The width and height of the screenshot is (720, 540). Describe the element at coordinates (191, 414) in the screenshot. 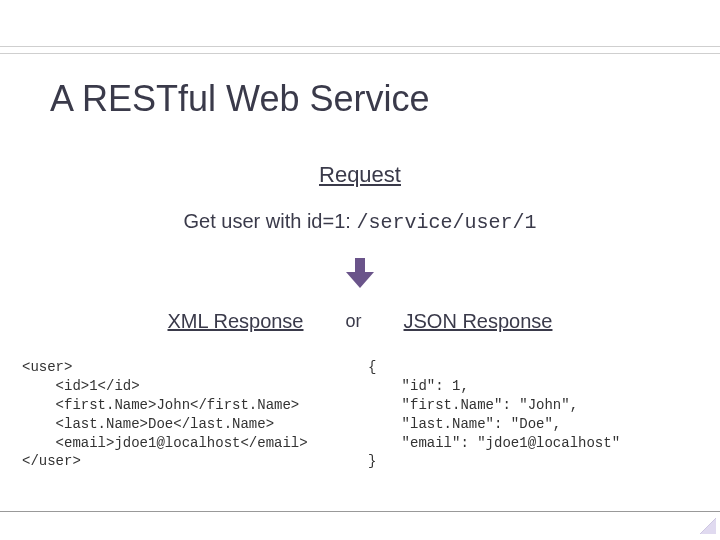

I see `xml-code-block: <user> <id>1</id> <first.Name>John</firs…` at that location.